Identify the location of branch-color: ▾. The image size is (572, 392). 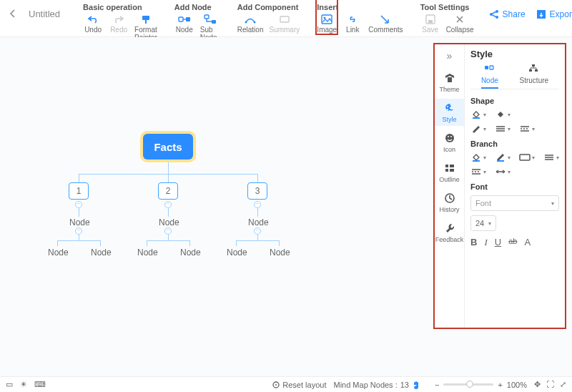
(478, 157).